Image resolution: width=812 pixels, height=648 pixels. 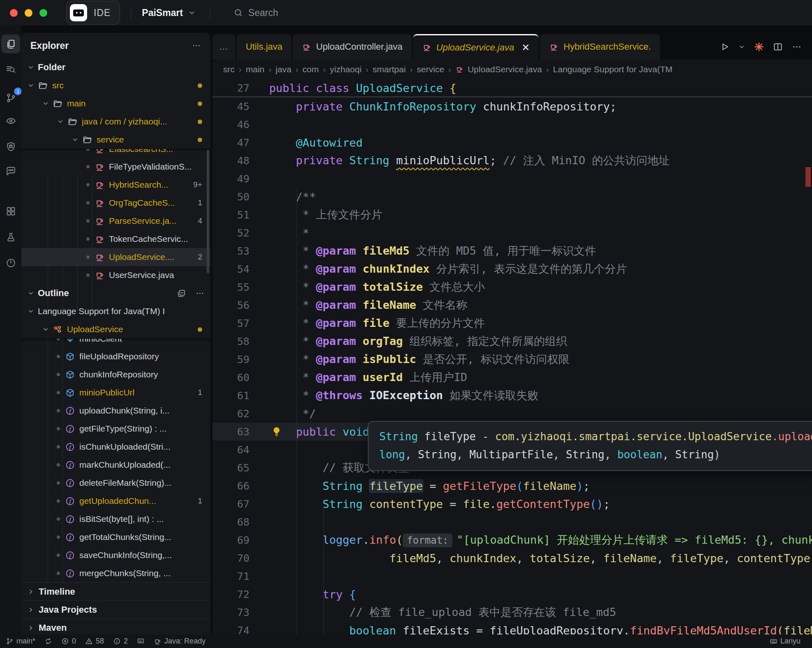 What do you see at coordinates (29, 13) in the screenshot?
I see `minimize-button` at bounding box center [29, 13].